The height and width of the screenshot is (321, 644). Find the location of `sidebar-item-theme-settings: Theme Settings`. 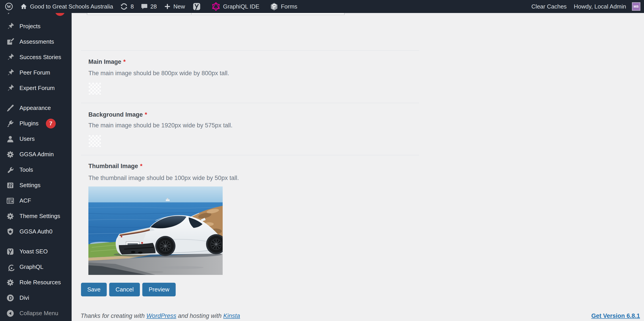

sidebar-item-theme-settings: Theme Settings is located at coordinates (36, 216).